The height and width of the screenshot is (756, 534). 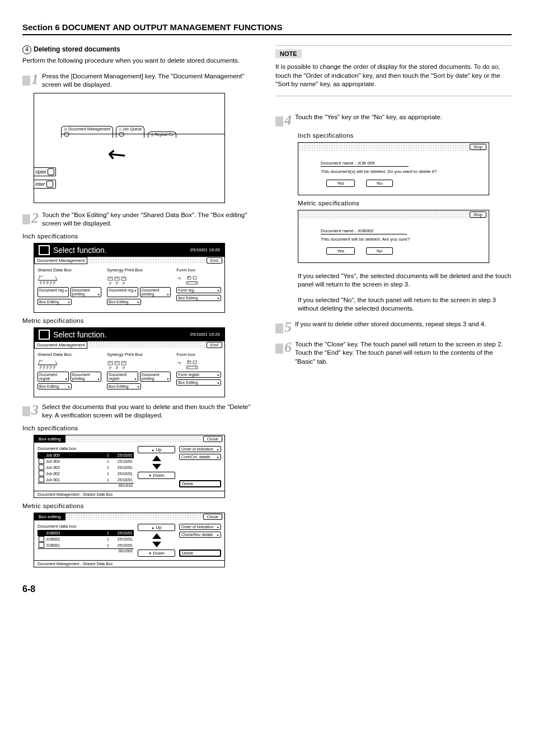 I want to click on arrow-icon: ↖, so click(x=116, y=153).